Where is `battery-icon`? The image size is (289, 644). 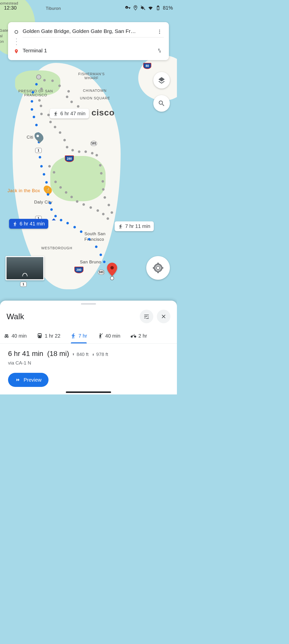 battery-icon is located at coordinates (158, 8).